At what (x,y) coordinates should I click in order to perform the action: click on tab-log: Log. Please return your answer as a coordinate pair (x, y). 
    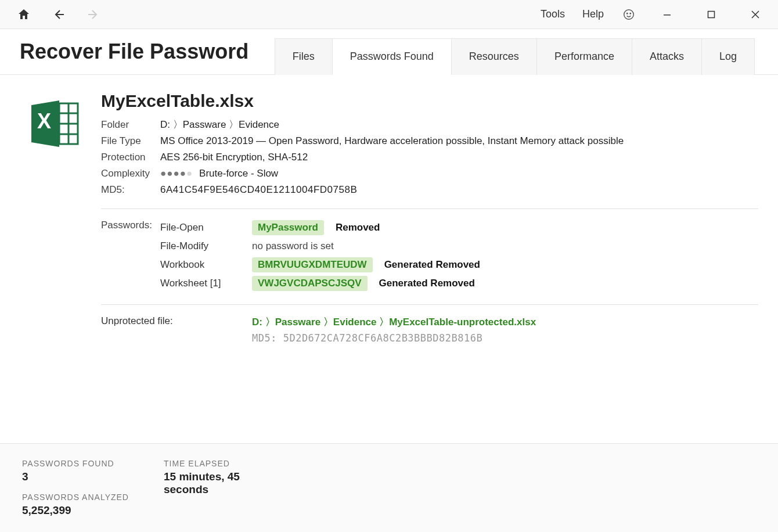
    Looking at the image, I should click on (728, 57).